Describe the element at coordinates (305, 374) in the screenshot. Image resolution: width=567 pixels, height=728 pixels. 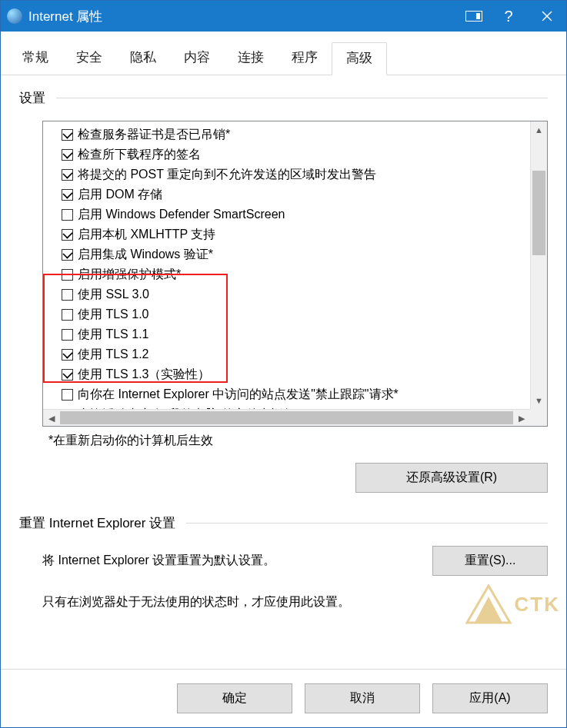
I see `setting-row: 使用 TLS 1.3（实验性）` at that location.